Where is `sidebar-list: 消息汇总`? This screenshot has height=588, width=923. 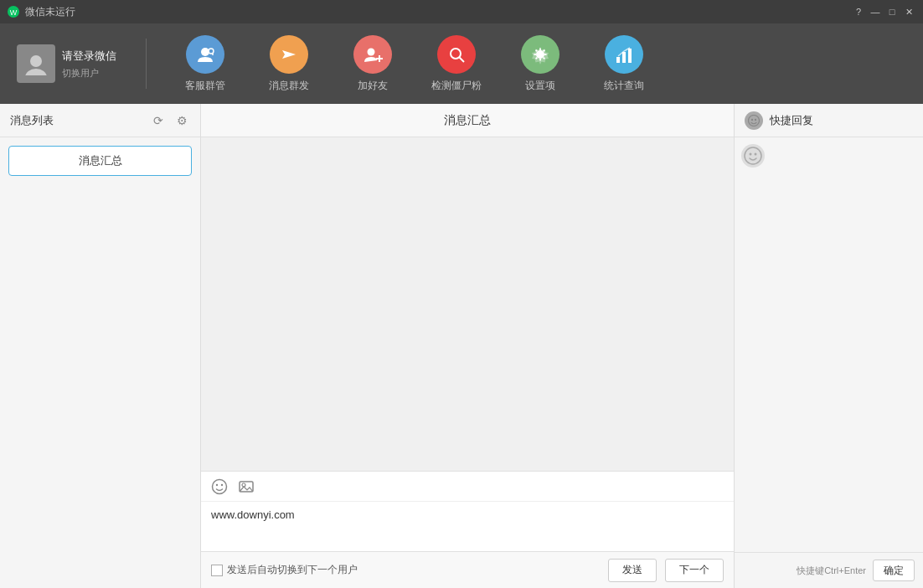
sidebar-list: 消息汇总 is located at coordinates (101, 161).